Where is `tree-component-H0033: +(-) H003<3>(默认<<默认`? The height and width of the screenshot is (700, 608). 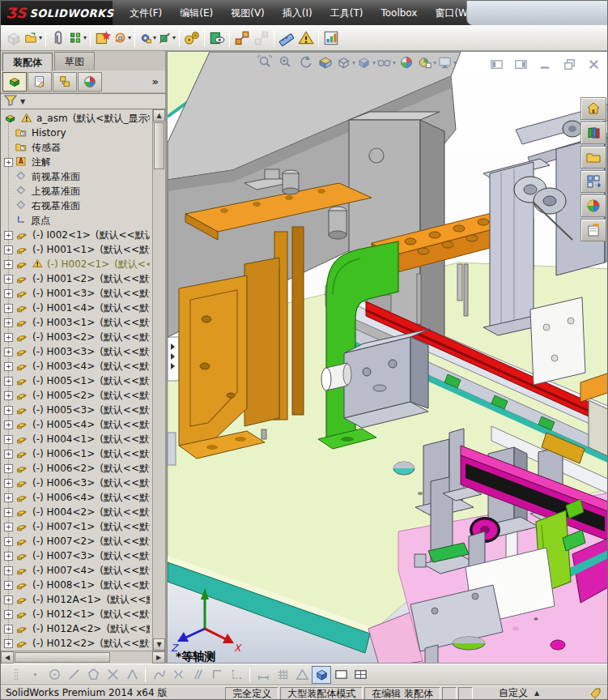 tree-component-H0033: +(-) H003<3>(默认<<默认 is located at coordinates (76, 352).